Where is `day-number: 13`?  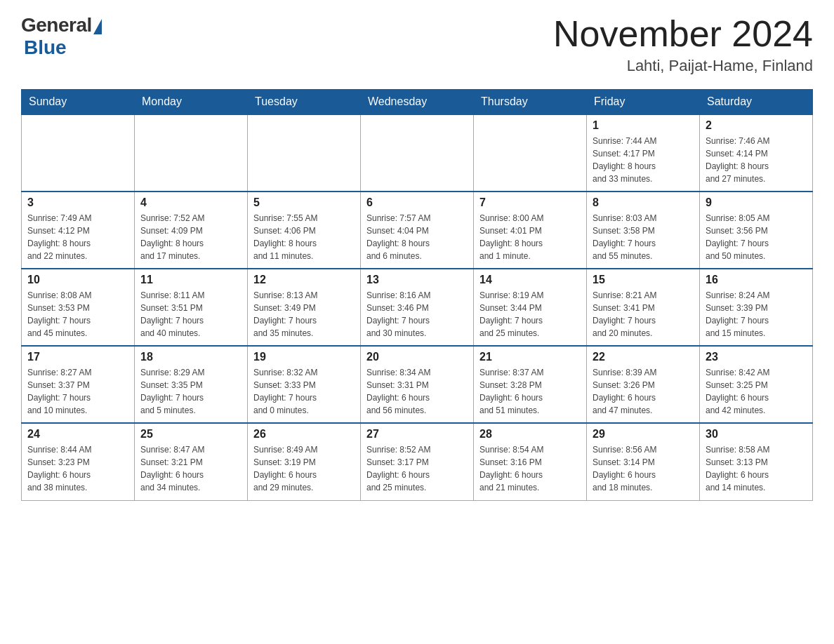
day-number: 13 is located at coordinates (417, 280).